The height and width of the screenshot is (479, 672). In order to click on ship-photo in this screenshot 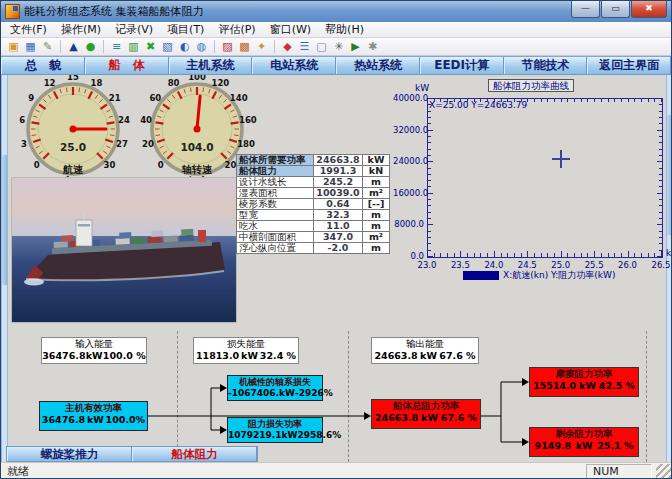, I will do `click(124, 250)`.